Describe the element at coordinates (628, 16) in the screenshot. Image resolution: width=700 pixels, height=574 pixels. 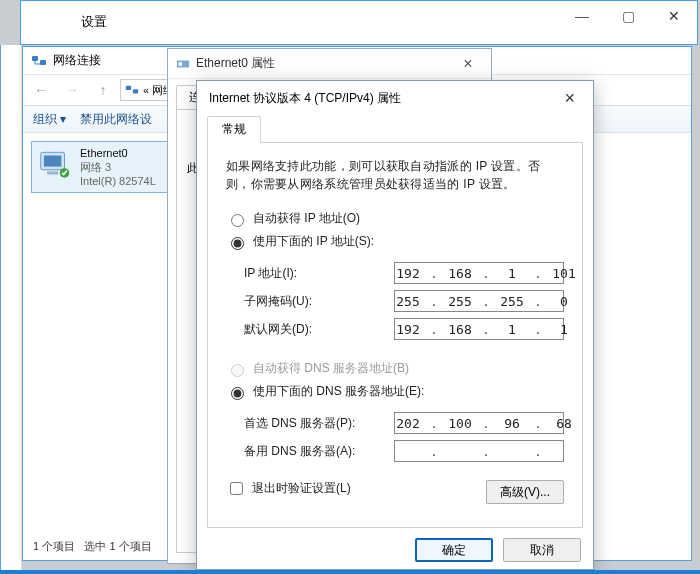
I see `window-controls: — ▢ ✕` at that location.